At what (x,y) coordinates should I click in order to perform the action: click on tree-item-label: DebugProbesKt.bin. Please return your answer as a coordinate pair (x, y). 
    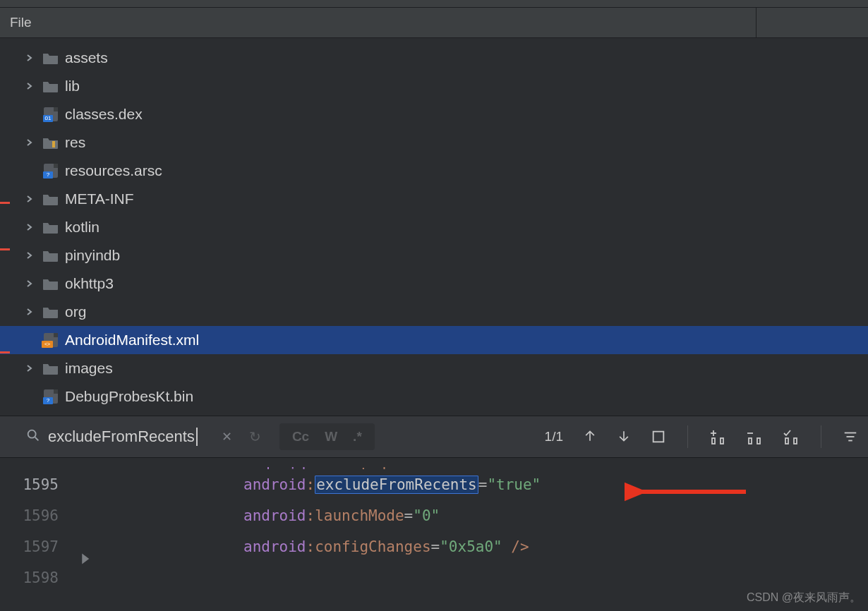
    Looking at the image, I should click on (129, 397).